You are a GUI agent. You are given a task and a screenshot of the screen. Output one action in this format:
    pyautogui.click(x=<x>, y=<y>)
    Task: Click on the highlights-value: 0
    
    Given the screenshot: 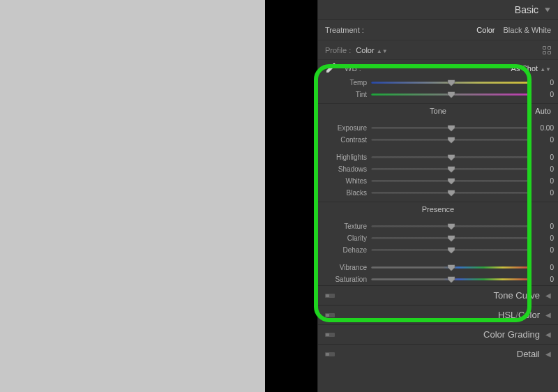 What is the action you would take?
    pyautogui.click(x=543, y=158)
    